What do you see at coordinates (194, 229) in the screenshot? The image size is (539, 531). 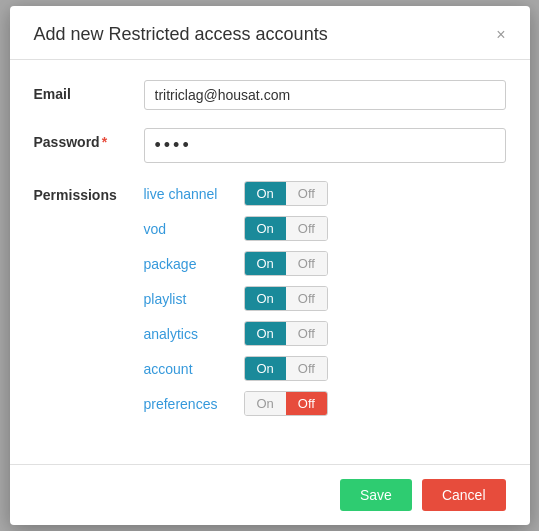 I see `permission-name: vod` at bounding box center [194, 229].